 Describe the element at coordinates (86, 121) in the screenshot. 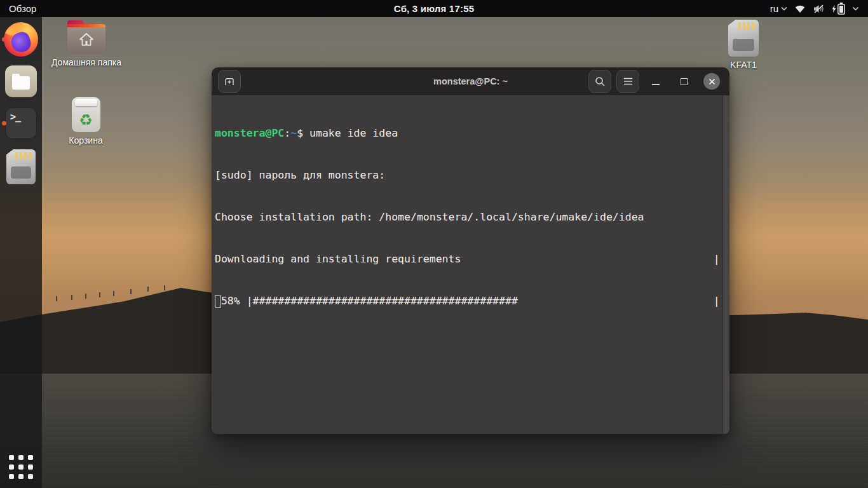

I see `desktop-icon-trash: ♻ Корзина` at that location.